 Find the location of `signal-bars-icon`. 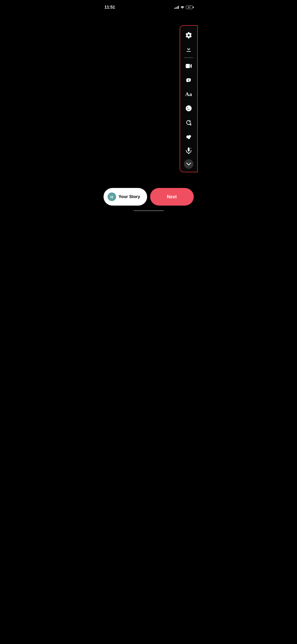

signal-bars-icon is located at coordinates (177, 7).